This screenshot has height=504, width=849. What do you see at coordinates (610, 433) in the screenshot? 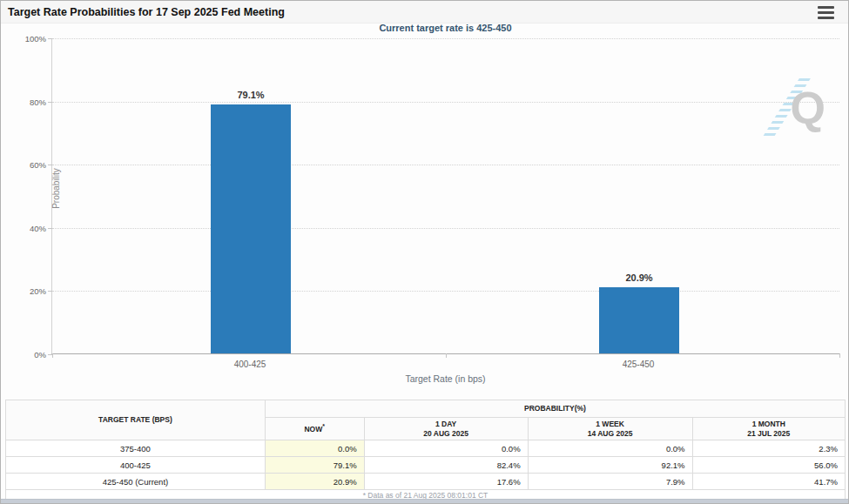
I see `col-header-line2: 14 AUG 2025` at bounding box center [610, 433].